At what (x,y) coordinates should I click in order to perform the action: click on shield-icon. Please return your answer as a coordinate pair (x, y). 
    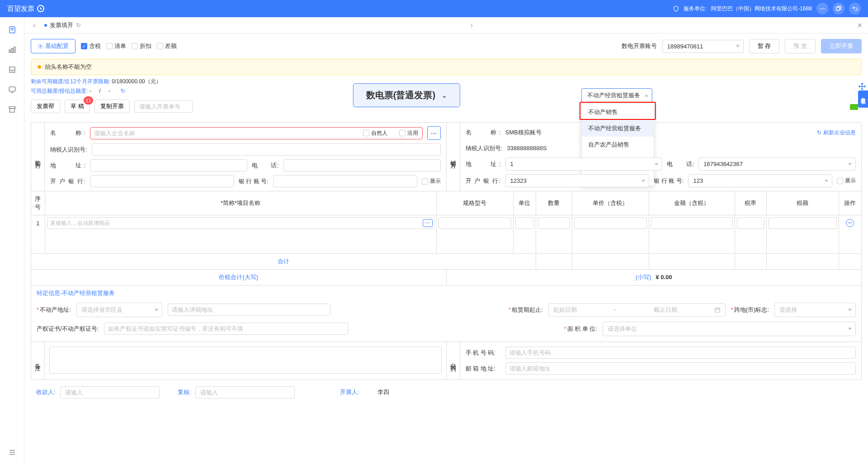
    Looking at the image, I should click on (676, 9).